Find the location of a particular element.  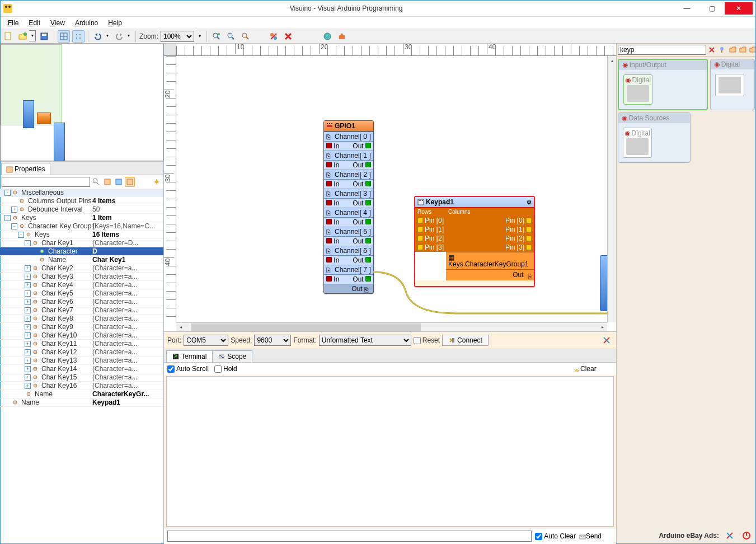

channel-header: ⎘Channel[ 2 ] is located at coordinates (349, 175).